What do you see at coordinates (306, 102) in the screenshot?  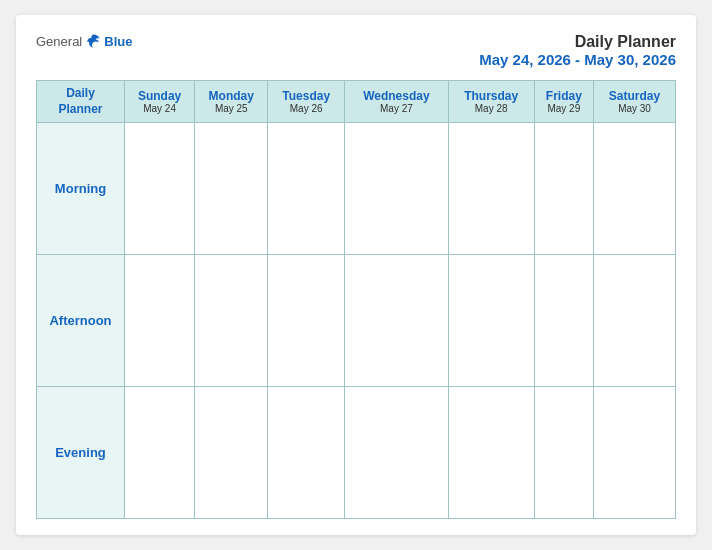 I see `header-tuesday: Tuesday May 26` at bounding box center [306, 102].